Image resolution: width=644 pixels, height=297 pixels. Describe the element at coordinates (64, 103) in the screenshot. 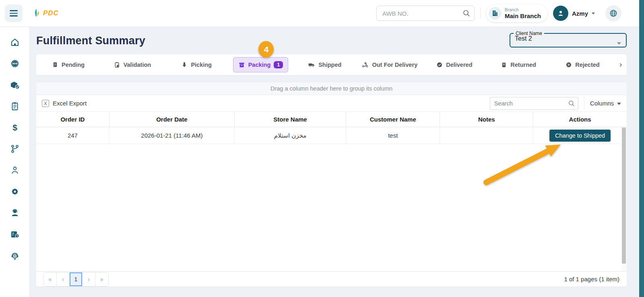

I see `excel-export-button: X Excel Export` at that location.